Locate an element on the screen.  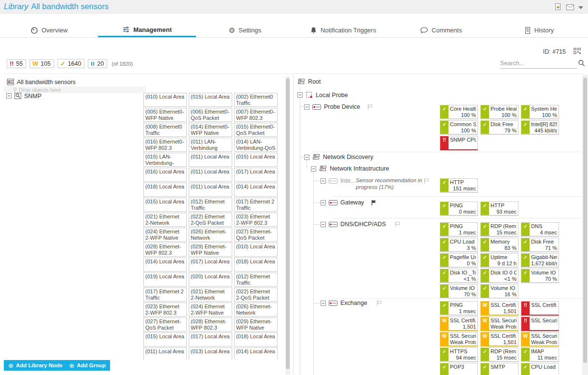
sensor-tile: !!SNMP CPU... is located at coordinates (459, 143).